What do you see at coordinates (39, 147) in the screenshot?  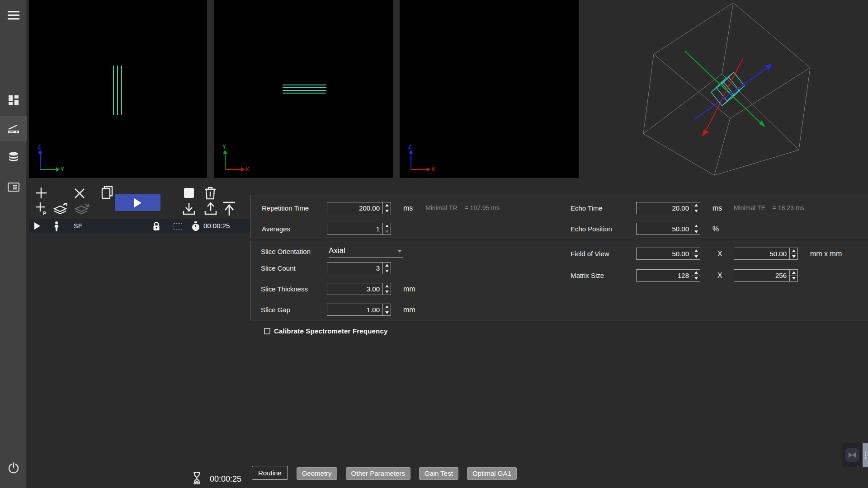 I see `axis-label-vertical: Z` at bounding box center [39, 147].